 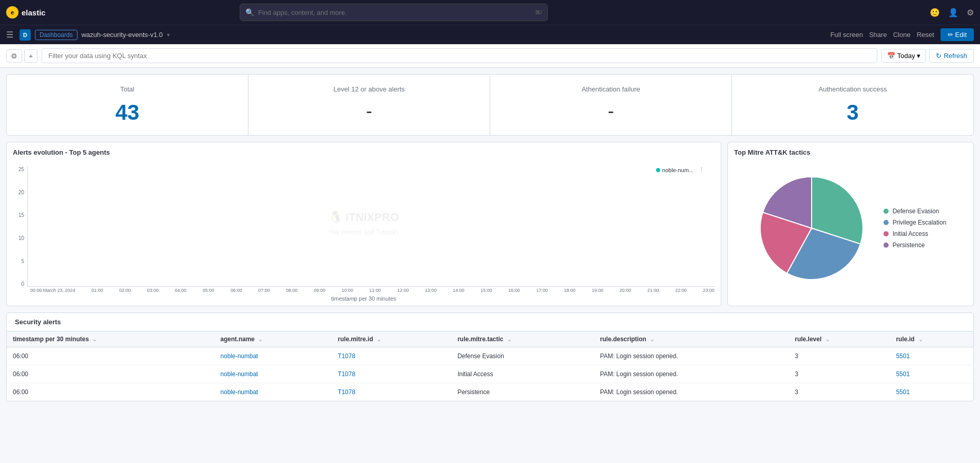 I want to click on metric-card: Athentication failure-, so click(x=611, y=105).